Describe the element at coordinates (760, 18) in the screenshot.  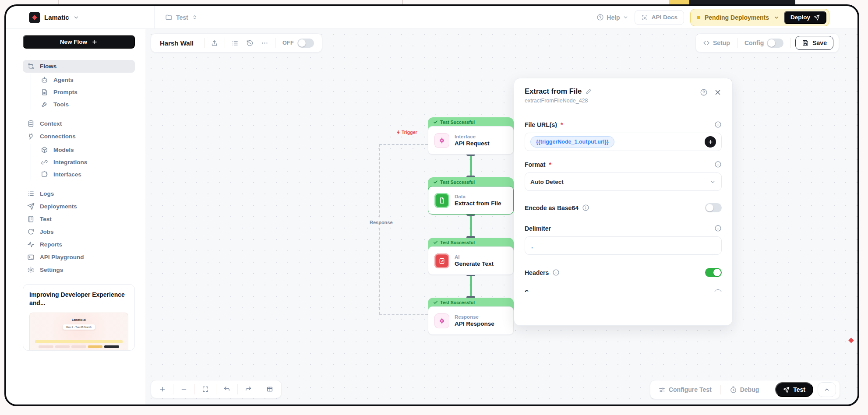
I see `pending-deployments-pill: Pending Deployments Deploy` at that location.